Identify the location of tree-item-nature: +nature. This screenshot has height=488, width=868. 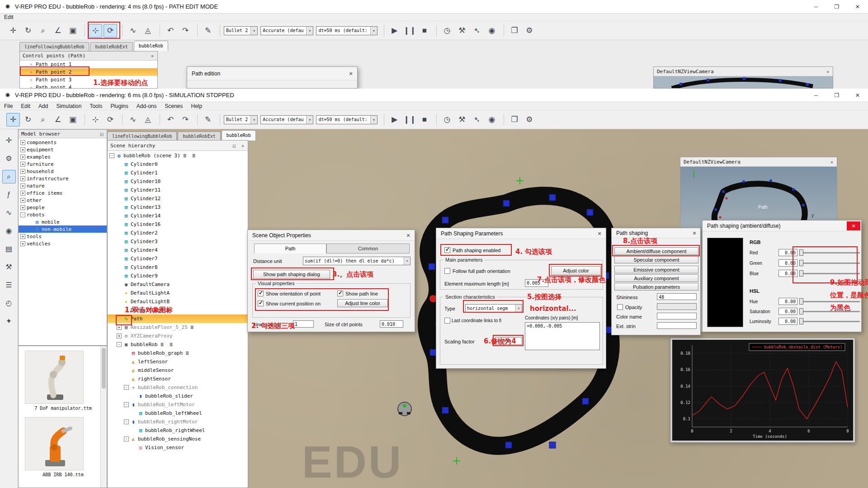
(62, 186).